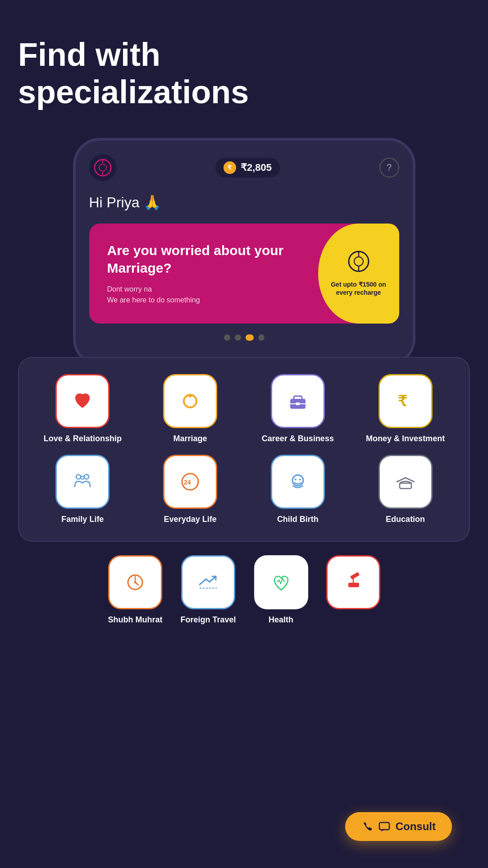 The height and width of the screenshot is (868, 488). What do you see at coordinates (406, 439) in the screenshot?
I see `money-label: Money & Investment` at bounding box center [406, 439].